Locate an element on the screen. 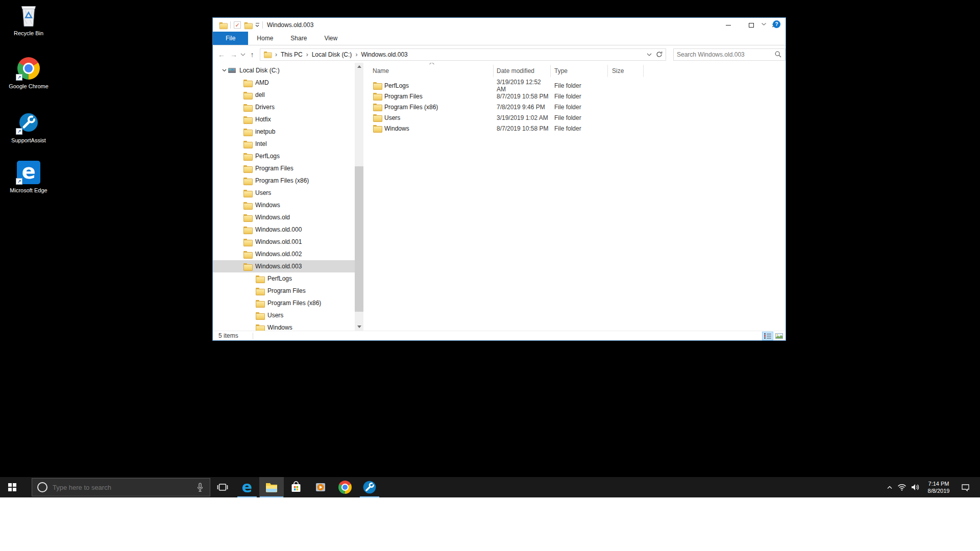 This screenshot has height=551, width=980. recent-locations-caret-icon is located at coordinates (243, 55).